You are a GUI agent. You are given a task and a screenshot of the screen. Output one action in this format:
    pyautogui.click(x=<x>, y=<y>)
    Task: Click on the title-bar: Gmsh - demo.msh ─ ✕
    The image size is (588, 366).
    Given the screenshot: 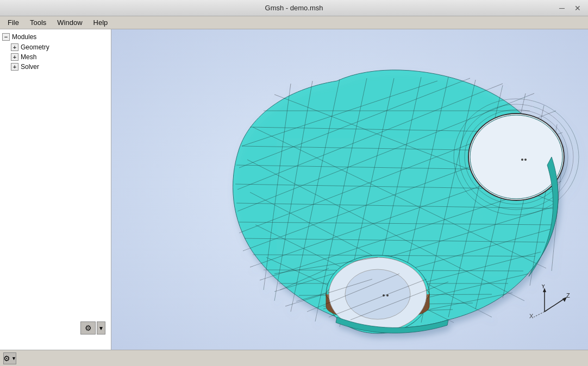 What is the action you would take?
    pyautogui.click(x=294, y=8)
    